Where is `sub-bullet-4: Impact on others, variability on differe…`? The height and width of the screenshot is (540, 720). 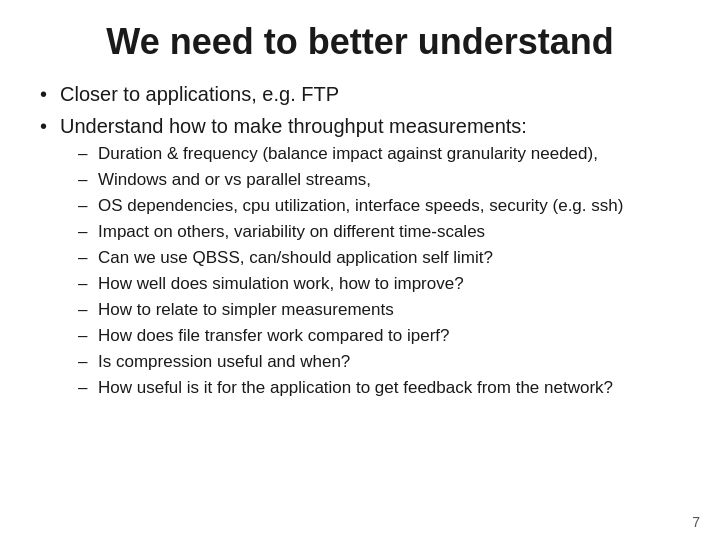
sub-bullet-4: Impact on others, variability on differe… is located at coordinates (375, 232).